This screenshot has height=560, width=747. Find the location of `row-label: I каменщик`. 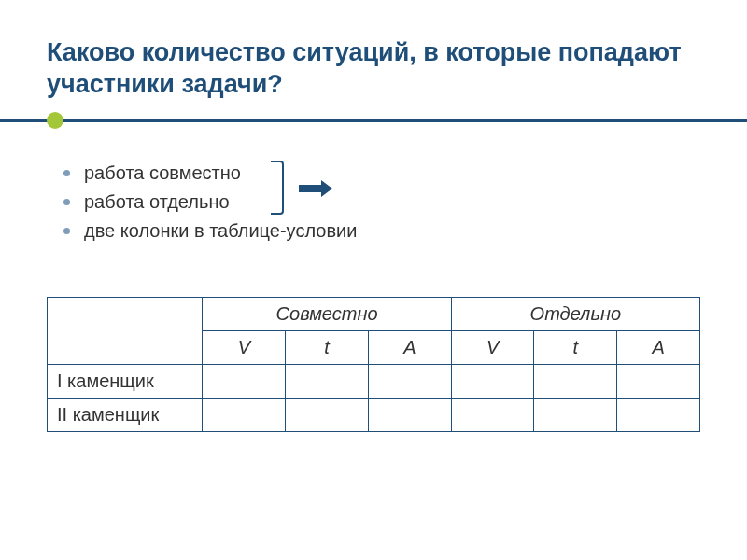

row-label: I каменщик is located at coordinates (125, 381).